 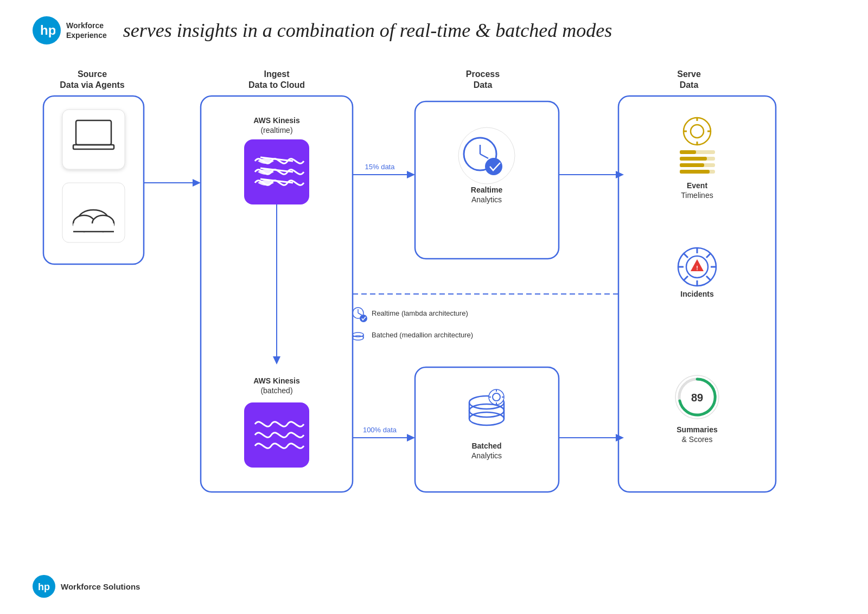 What do you see at coordinates (697, 430) in the screenshot?
I see `summaries-label: Summaries` at bounding box center [697, 430].